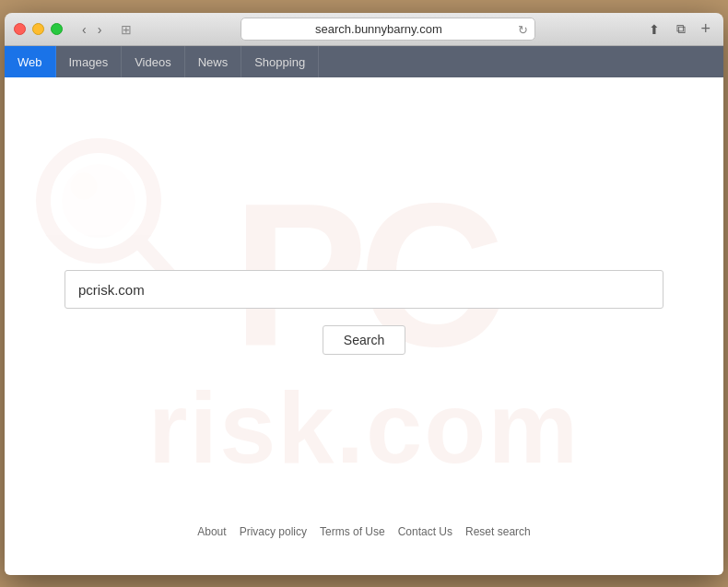 Image resolution: width=728 pixels, height=587 pixels. What do you see at coordinates (681, 29) in the screenshot?
I see `window-button: ⧉` at bounding box center [681, 29].